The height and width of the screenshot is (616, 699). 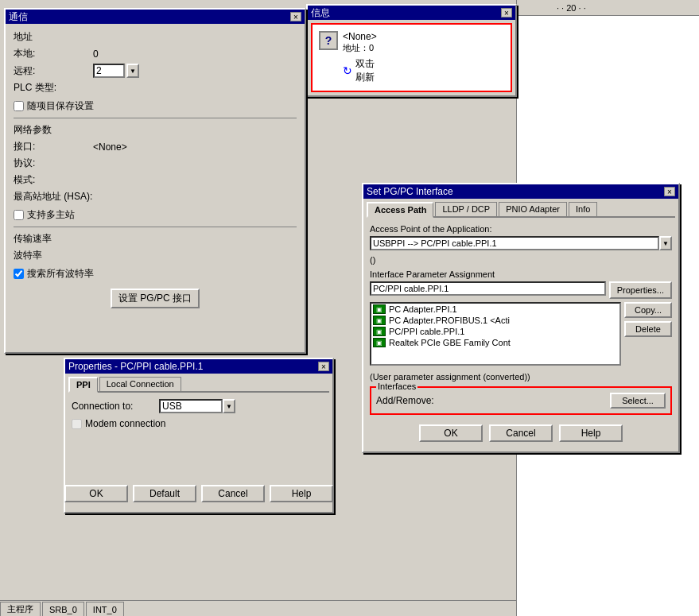 What do you see at coordinates (199, 385) in the screenshot?
I see `props-tab-bar: PPI Local Connection` at bounding box center [199, 385].